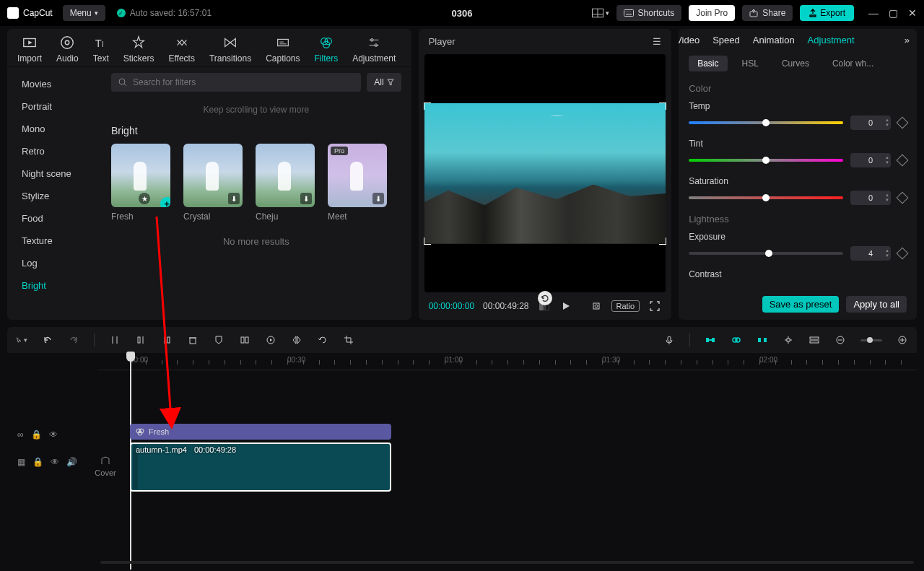 The width and height of the screenshot is (924, 571). Describe the element at coordinates (48, 340) in the screenshot. I see `undo-icon` at that location.